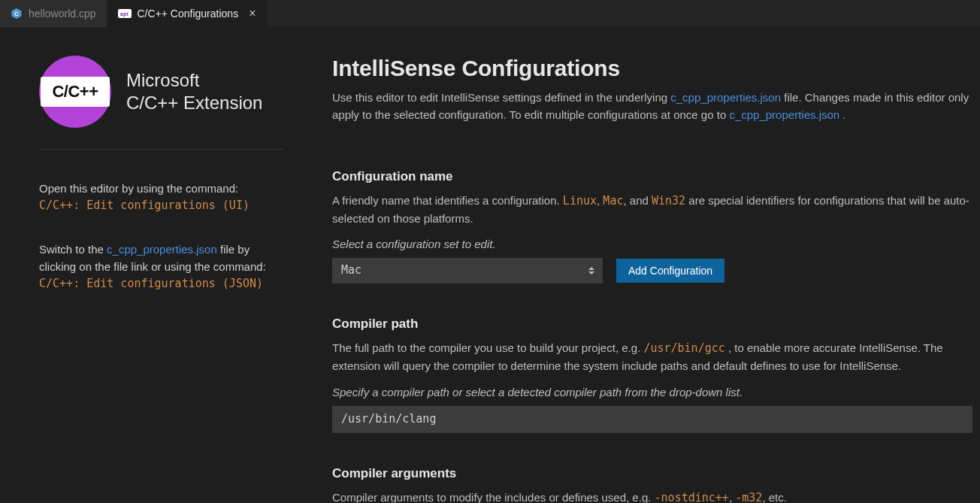 The image size is (980, 503). I want to click on example-path: /usr/bin/gcc, so click(684, 348).